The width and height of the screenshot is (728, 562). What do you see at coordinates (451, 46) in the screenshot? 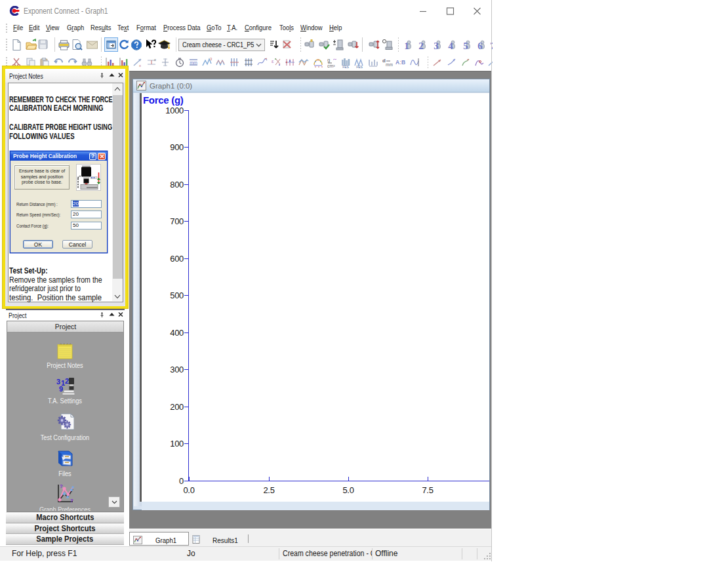
I see `svg-text: 4` at bounding box center [451, 46].